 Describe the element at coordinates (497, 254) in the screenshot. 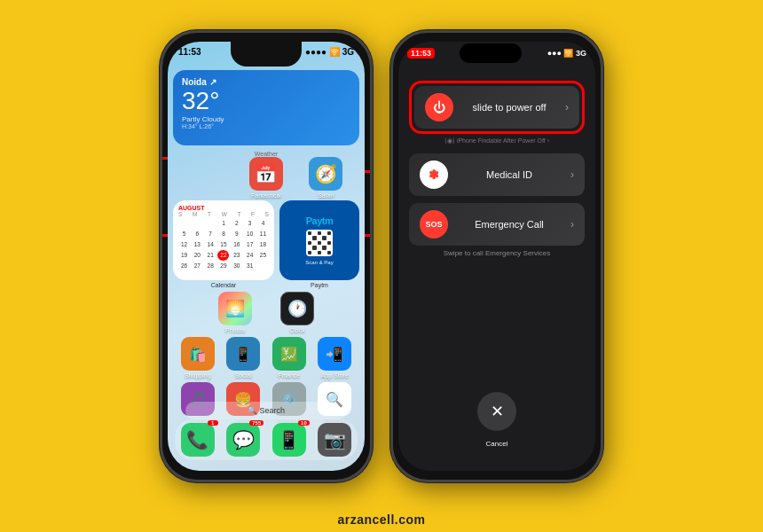

I see `swipe-text: Swipe to call Emergency Services` at that location.